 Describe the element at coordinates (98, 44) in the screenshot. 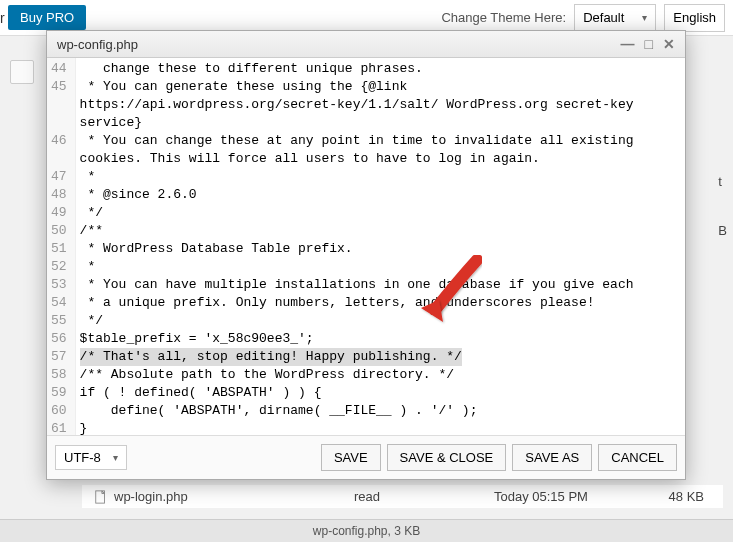

I see `editor-title-text: wp-config.php` at that location.